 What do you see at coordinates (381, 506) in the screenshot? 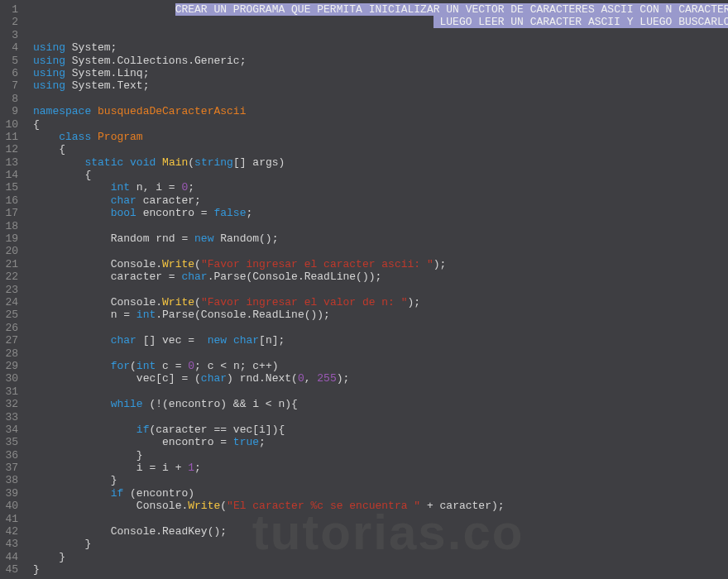
I see `code-line: Console.Write("El caracter %c se encuent…` at bounding box center [381, 506].